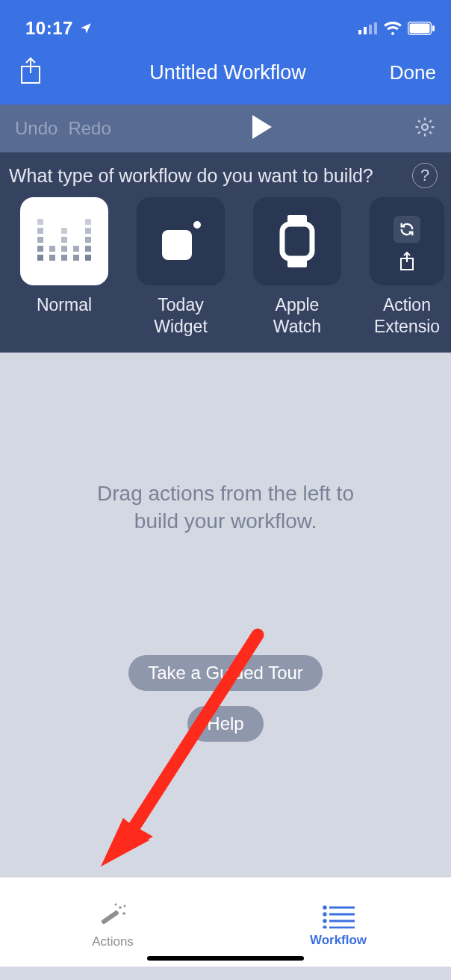 The width and height of the screenshot is (451, 980). Describe the element at coordinates (407, 261) in the screenshot. I see `share-small-icon` at that location.